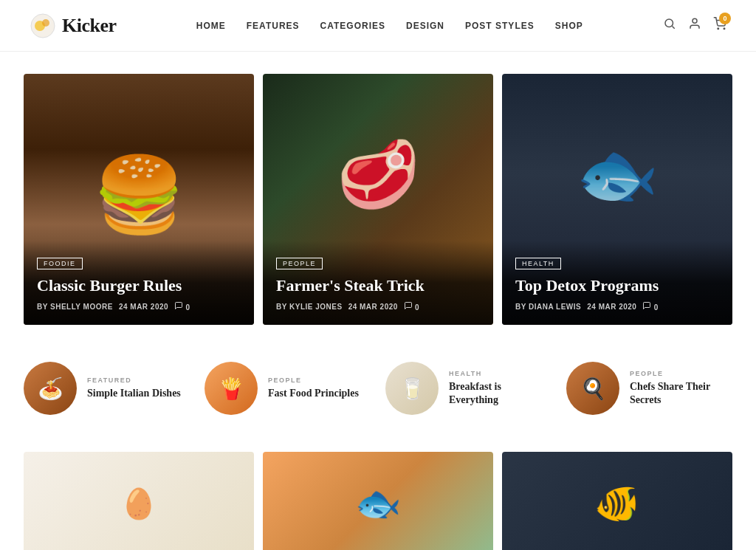 The image size is (756, 550). What do you see at coordinates (378, 388) in the screenshot?
I see `small-items-row: 🍝 FEATURED Simple Italian Dishes 🍟 PEOPL…` at bounding box center [378, 388].